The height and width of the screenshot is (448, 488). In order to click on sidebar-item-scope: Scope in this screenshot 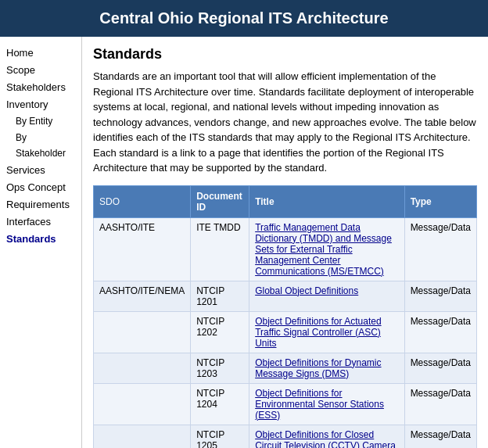, I will do `click(41, 70)`.